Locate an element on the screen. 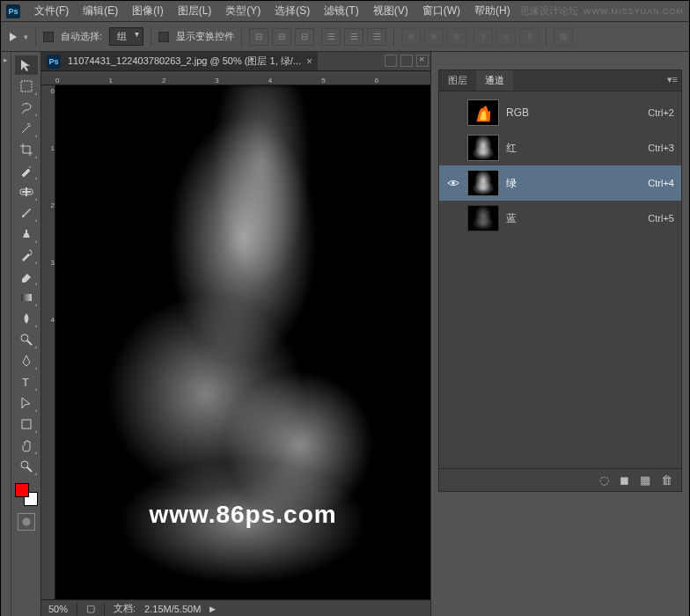 This screenshot has width=690, height=616. dodge-tool is located at coordinates (26, 340).